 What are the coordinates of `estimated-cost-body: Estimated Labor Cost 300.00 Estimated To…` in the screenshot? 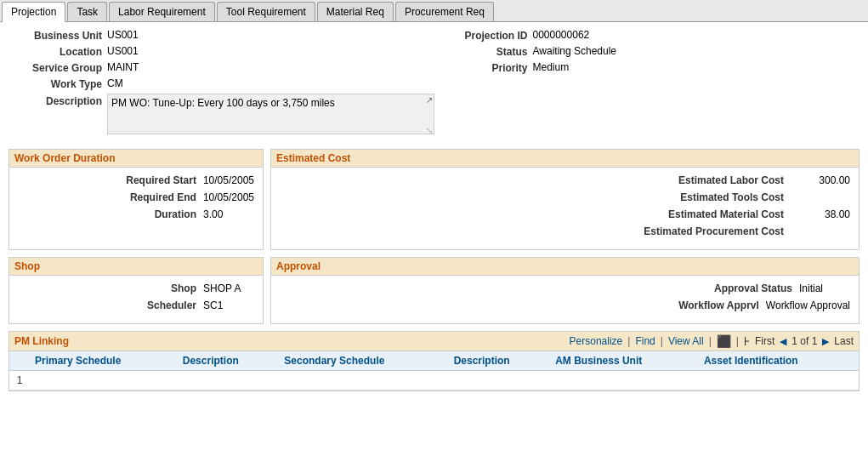 It's located at (564, 208).